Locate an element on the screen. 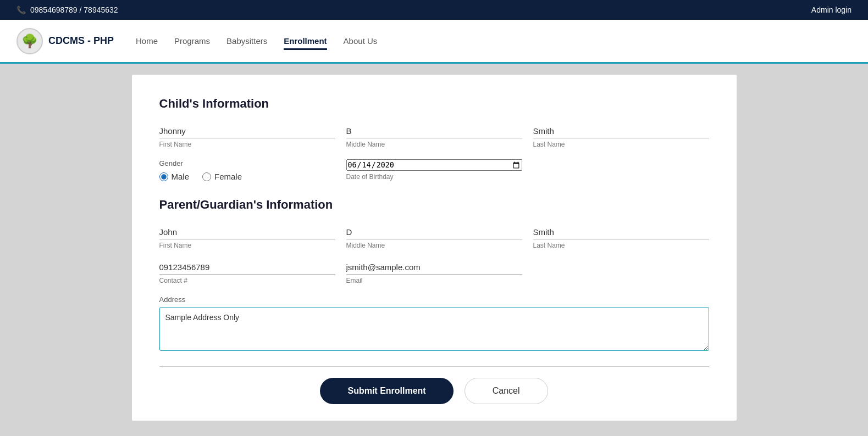 This screenshot has width=868, height=436. child-middle-name-field: Middle Name is located at coordinates (434, 136).